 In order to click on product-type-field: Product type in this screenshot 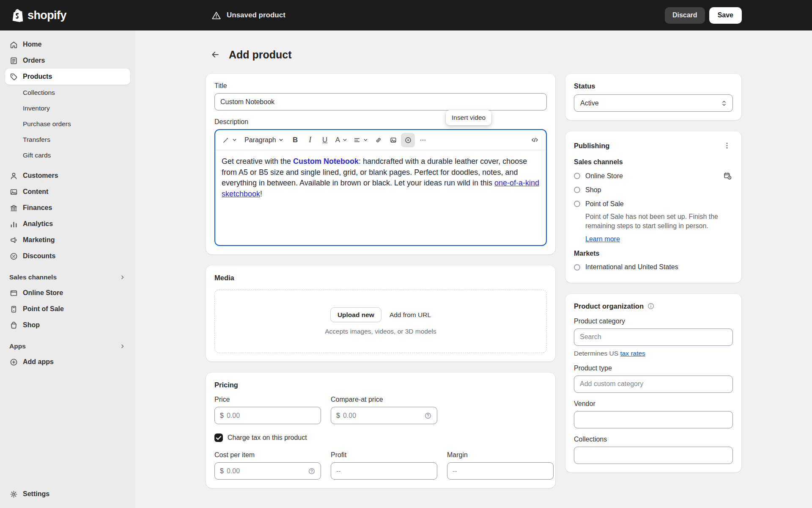, I will do `click(653, 378)`.